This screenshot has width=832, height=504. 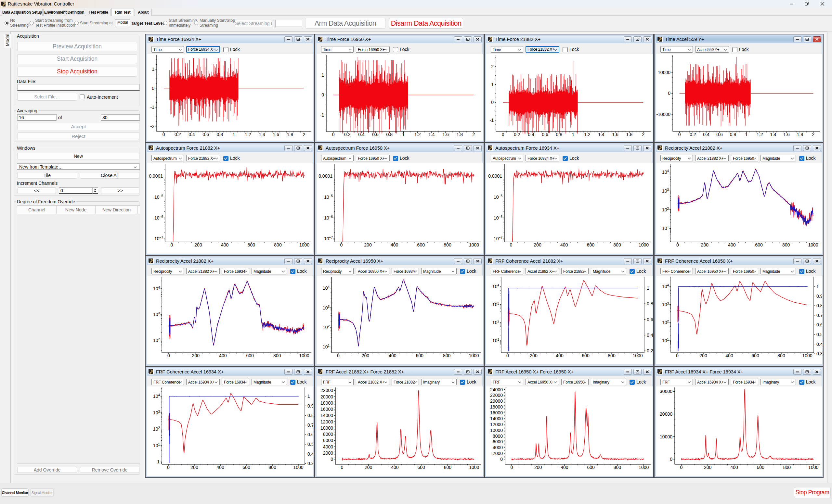 What do you see at coordinates (375, 134) in the screenshot?
I see `svg-text: 0.6` at bounding box center [375, 134].